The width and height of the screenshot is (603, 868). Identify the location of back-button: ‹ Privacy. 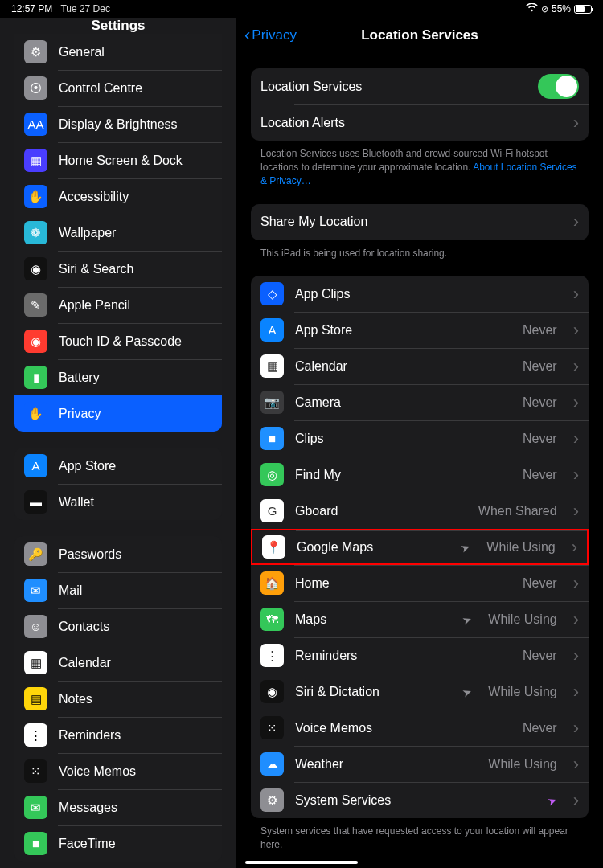
(270, 35).